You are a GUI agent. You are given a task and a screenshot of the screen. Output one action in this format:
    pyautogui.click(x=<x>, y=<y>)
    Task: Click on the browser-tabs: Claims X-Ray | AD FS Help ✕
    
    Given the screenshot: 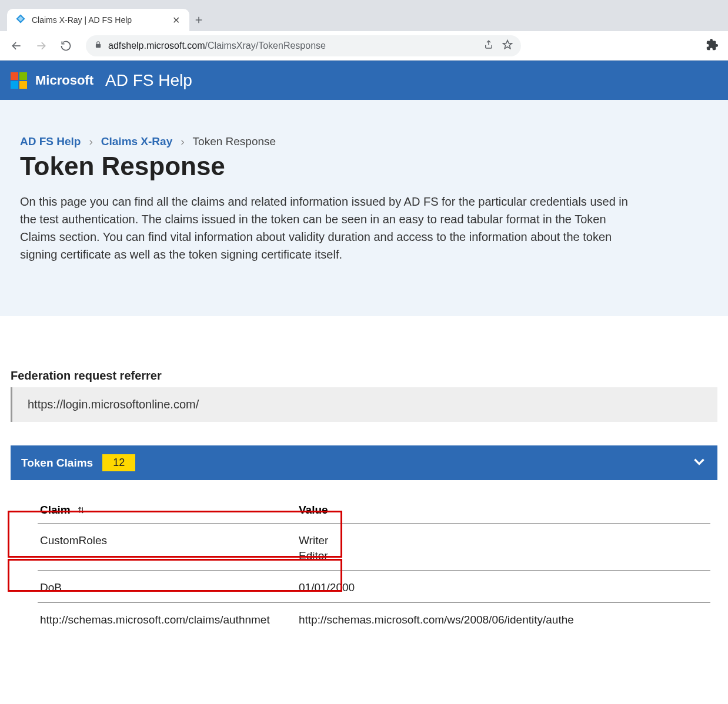 What is the action you would take?
    pyautogui.click(x=364, y=18)
    